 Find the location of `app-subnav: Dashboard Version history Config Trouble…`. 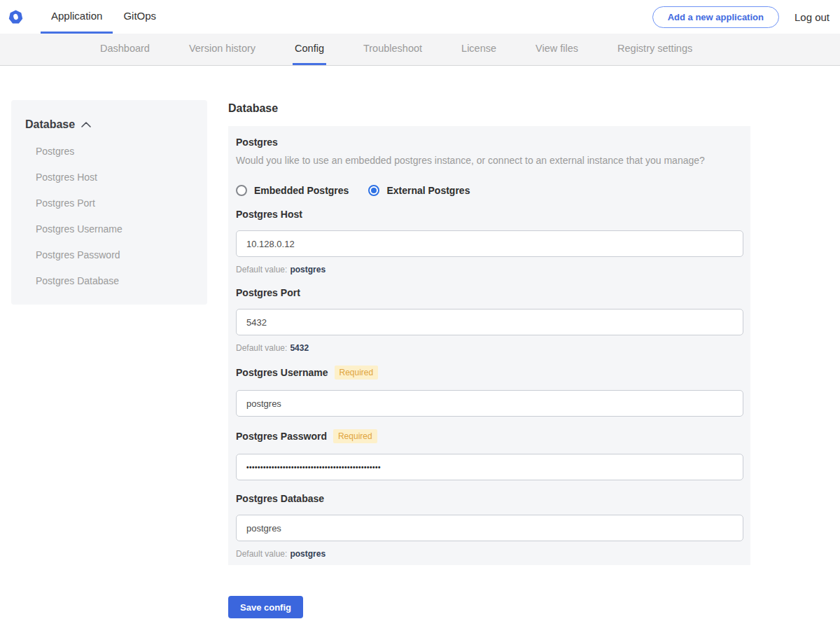

app-subnav: Dashboard Version history Config Trouble… is located at coordinates (420, 50).